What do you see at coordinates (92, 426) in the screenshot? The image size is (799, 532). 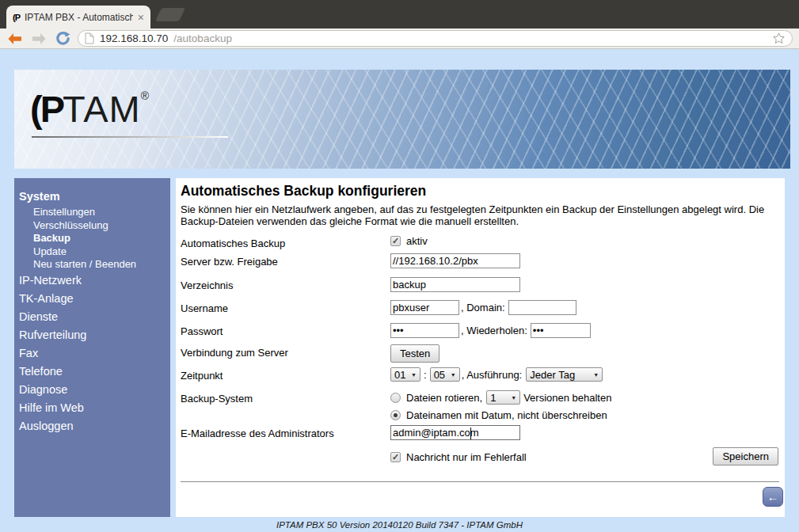 I see `sidebar-item-ausloggen: Ausloggen` at bounding box center [92, 426].